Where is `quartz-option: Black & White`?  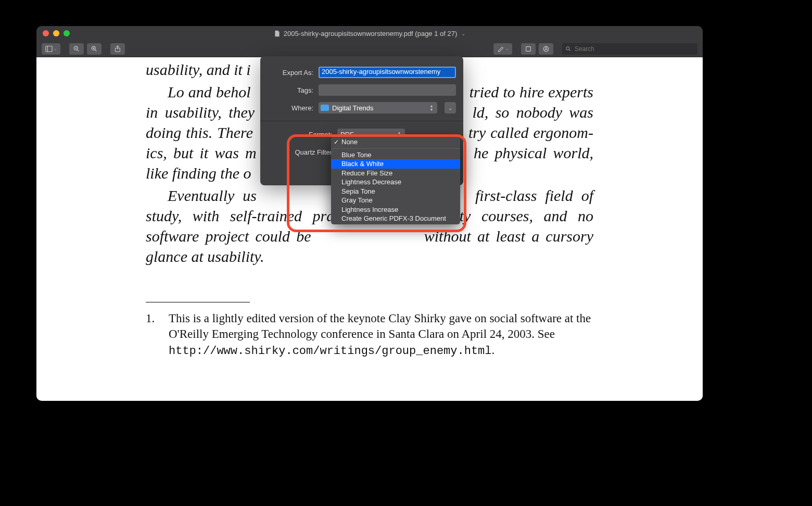
quartz-option: Black & White is located at coordinates (396, 164).